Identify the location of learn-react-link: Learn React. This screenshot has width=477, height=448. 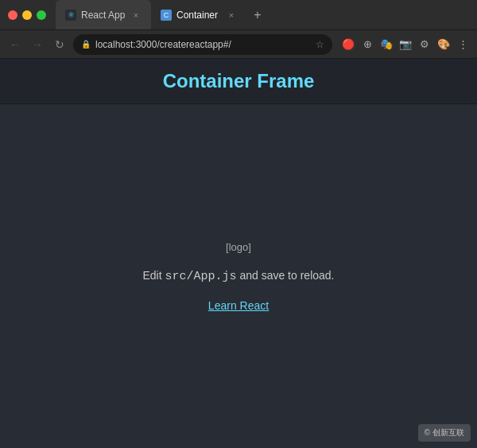
(238, 306).